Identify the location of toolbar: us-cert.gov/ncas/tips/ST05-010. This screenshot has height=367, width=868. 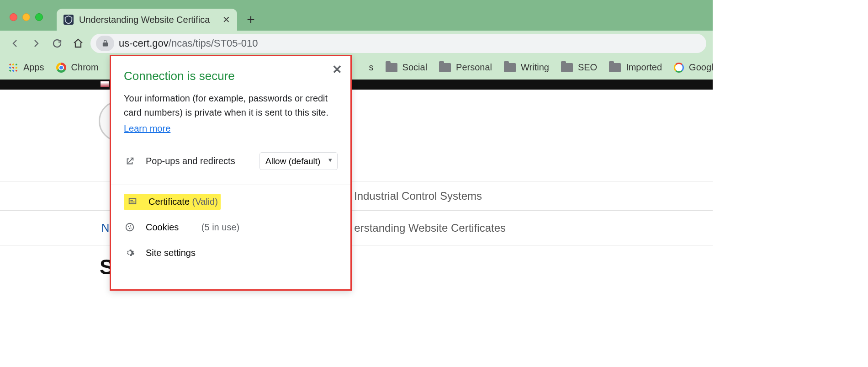
(356, 43).